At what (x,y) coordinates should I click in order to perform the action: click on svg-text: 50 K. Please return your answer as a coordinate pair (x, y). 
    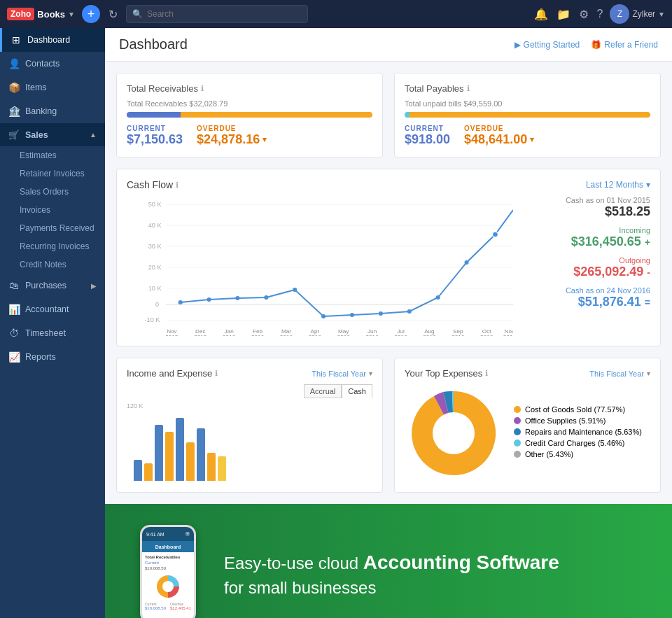
    Looking at the image, I should click on (155, 204).